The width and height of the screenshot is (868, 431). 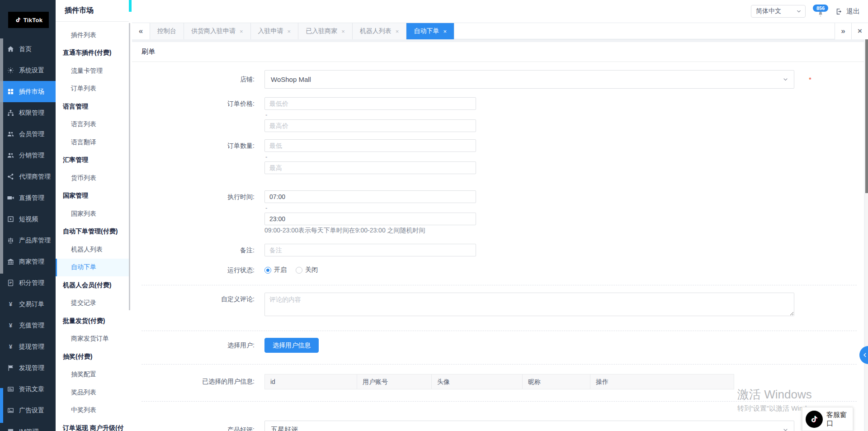 I want to click on table-header-cell: 头像, so click(x=477, y=382).